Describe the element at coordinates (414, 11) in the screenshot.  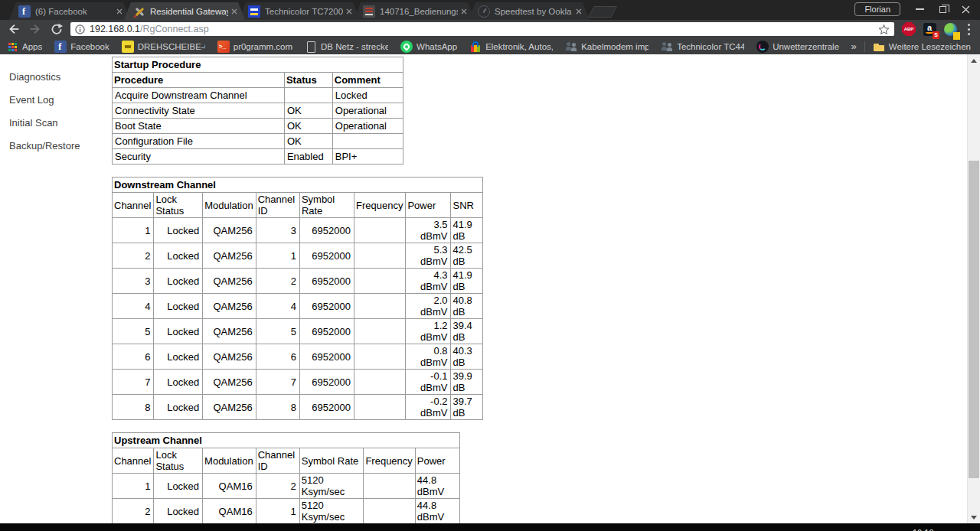
I see `browser-tab: 140716_Bedienungsanle` at that location.